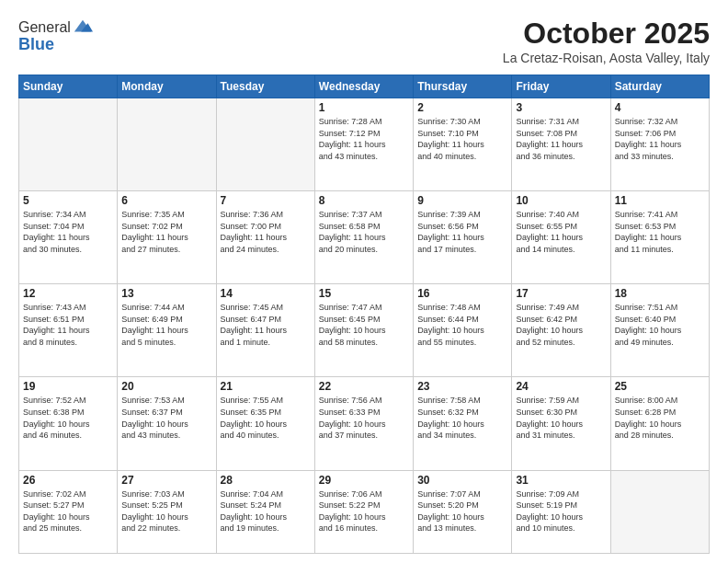  What do you see at coordinates (166, 293) in the screenshot?
I see `day-number: 13` at bounding box center [166, 293].